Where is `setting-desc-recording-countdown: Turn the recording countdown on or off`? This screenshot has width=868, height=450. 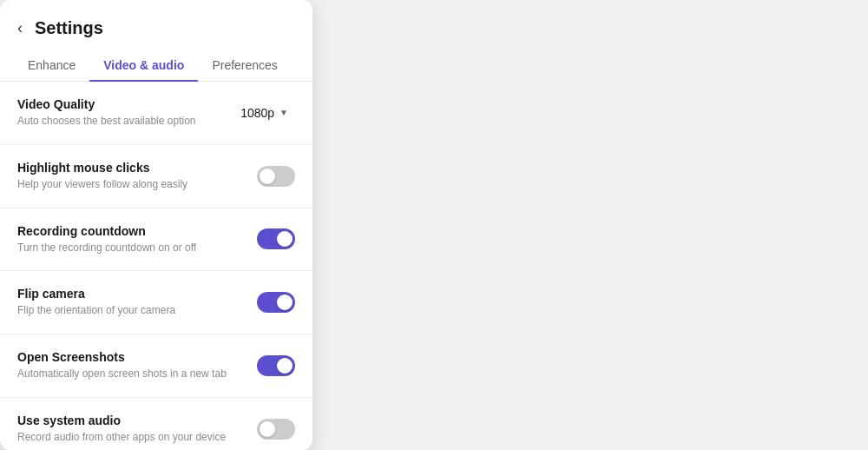 setting-desc-recording-countdown: Turn the recording countdown on or off is located at coordinates (130, 248).